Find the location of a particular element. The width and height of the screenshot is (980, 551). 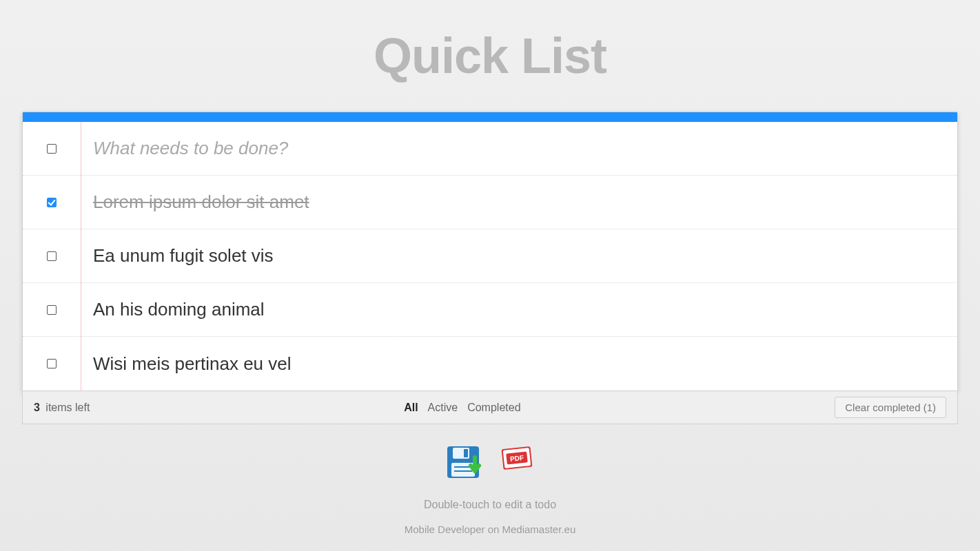

edit-hint: Double-touch to edit a todo is located at coordinates (490, 505).